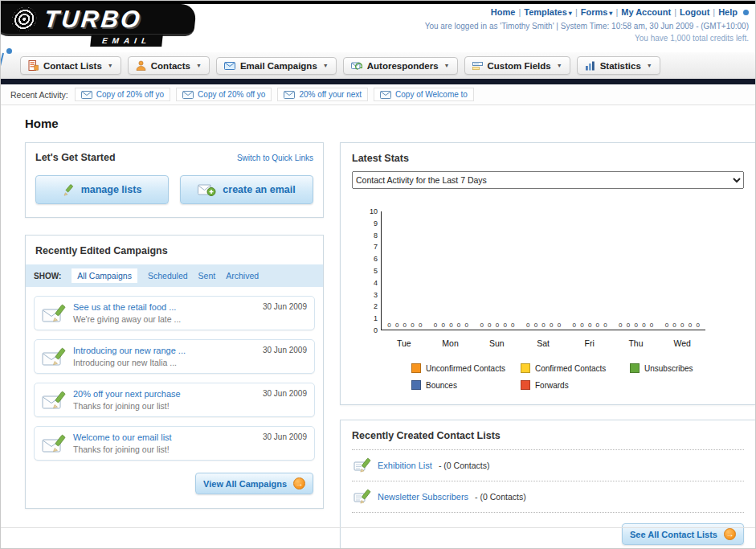 The height and width of the screenshot is (549, 756). What do you see at coordinates (168, 276) in the screenshot?
I see `filter-scheduled: Scheduled` at bounding box center [168, 276].